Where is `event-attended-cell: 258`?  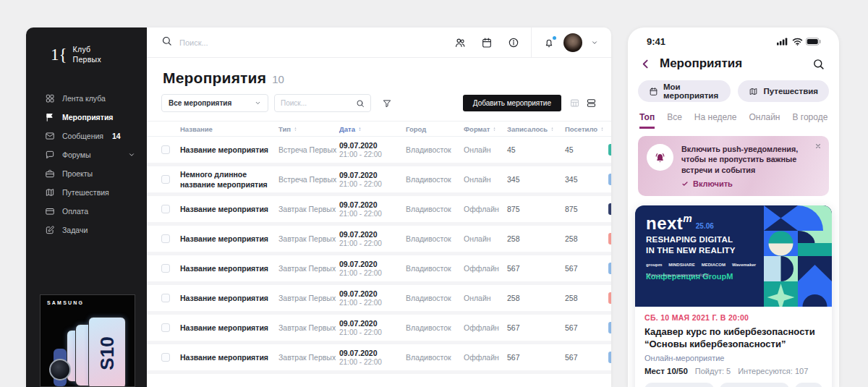
event-attended-cell: 258 is located at coordinates (583, 239).